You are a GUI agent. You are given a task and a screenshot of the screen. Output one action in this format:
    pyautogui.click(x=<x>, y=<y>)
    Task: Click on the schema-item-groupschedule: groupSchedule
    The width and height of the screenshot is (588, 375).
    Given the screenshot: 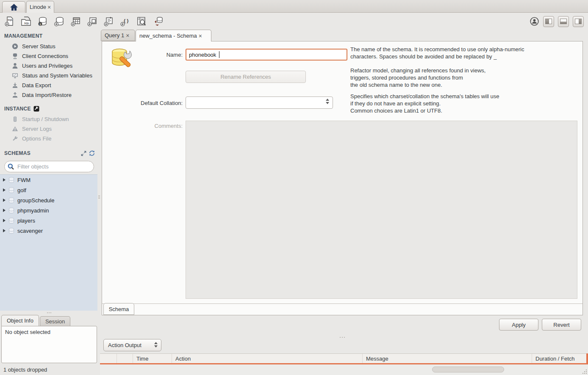 What is the action you would take?
    pyautogui.click(x=49, y=200)
    